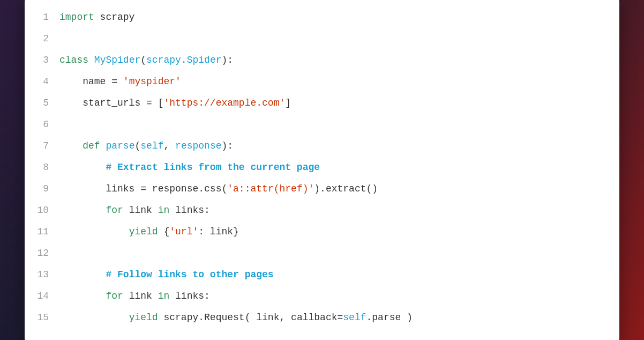  I want to click on code-line: 2, so click(319, 39).